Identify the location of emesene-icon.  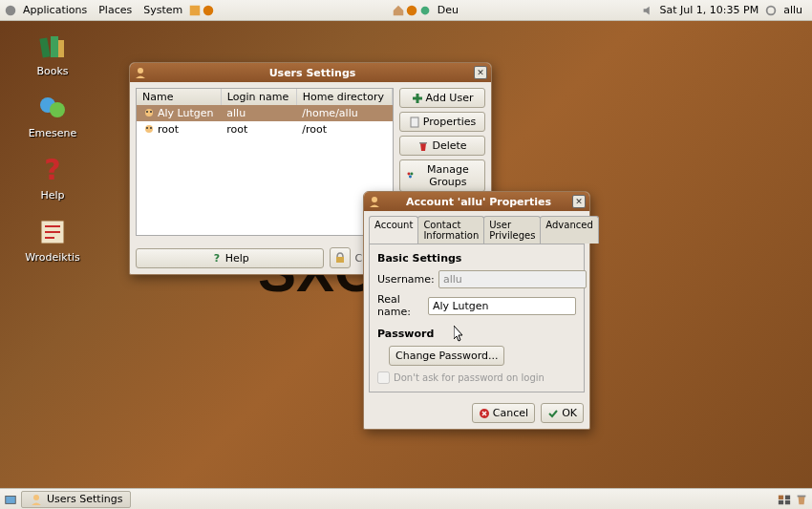
(53, 108).